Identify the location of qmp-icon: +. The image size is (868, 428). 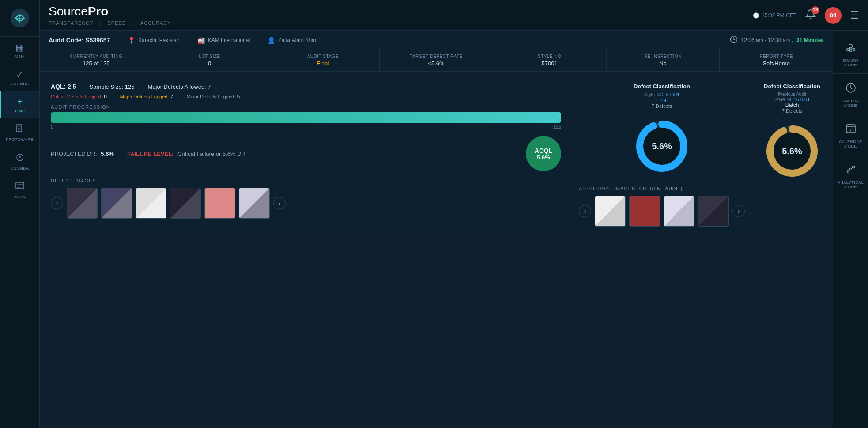
(20, 102).